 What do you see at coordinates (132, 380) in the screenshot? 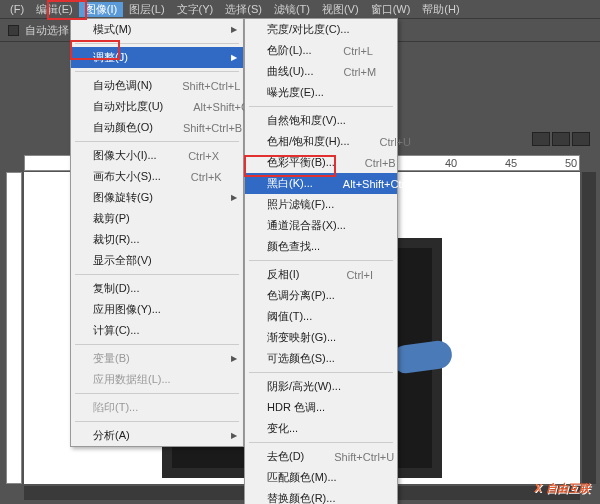
I see `menu-item-label: 应用数据组(L)...` at bounding box center [132, 380].